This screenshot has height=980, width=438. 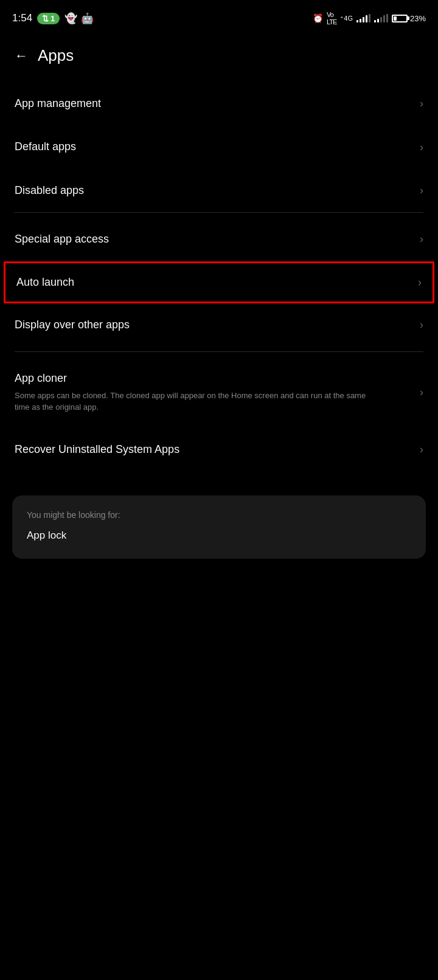 What do you see at coordinates (214, 240) in the screenshot?
I see `menu-item-special-app-access-content: Special app access` at bounding box center [214, 240].